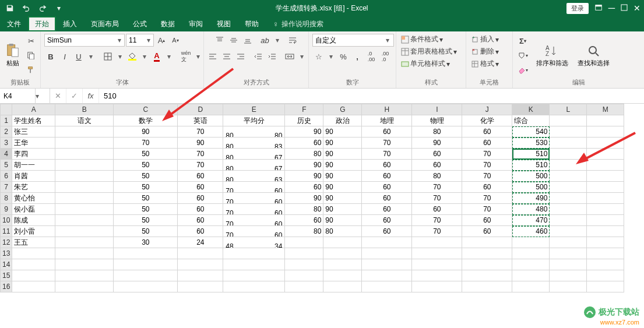 Image resolution: width=644 pixels, height=328 pixels. I want to click on cell: 30, so click(146, 242).